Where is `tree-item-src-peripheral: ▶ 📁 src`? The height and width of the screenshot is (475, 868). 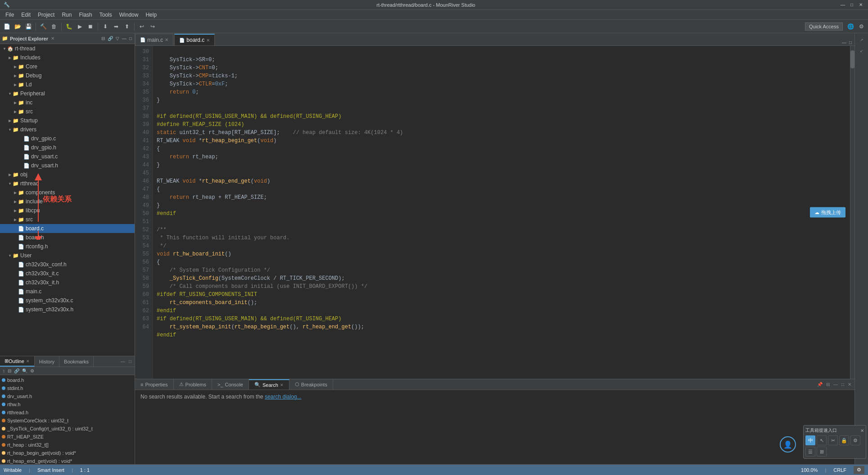 tree-item-src-peripheral: ▶ 📁 src is located at coordinates (68, 112).